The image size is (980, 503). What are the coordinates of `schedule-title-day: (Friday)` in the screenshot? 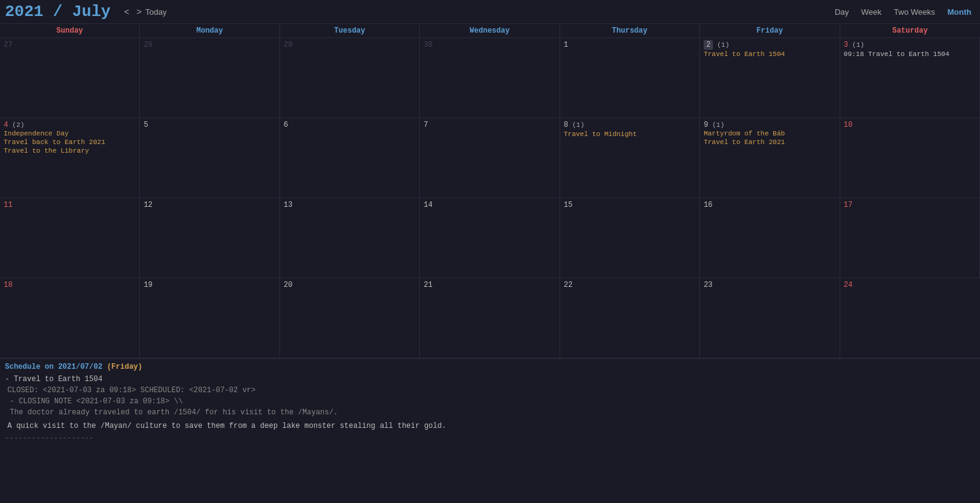 It's located at (125, 367).